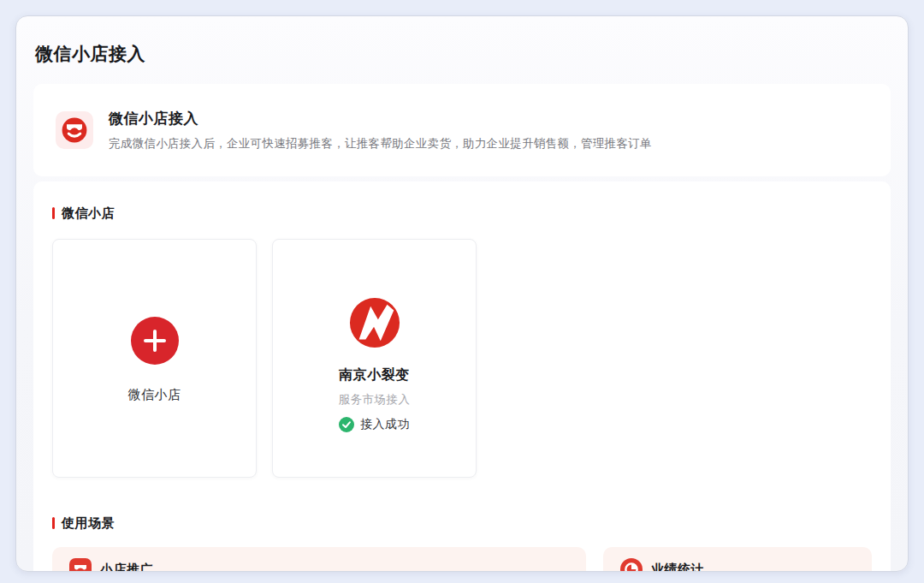 The height and width of the screenshot is (583, 924). What do you see at coordinates (155, 396) in the screenshot?
I see `add-store-label: 微信小店` at bounding box center [155, 396].